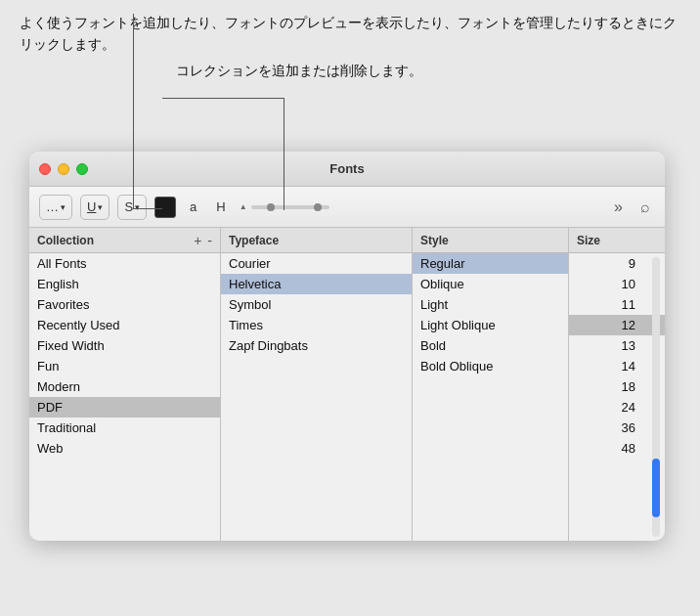 This screenshot has height=616, width=700. What do you see at coordinates (125, 384) in the screenshot?
I see `collection-column: Collection + - All FontsEnglishFavorites…` at bounding box center [125, 384].